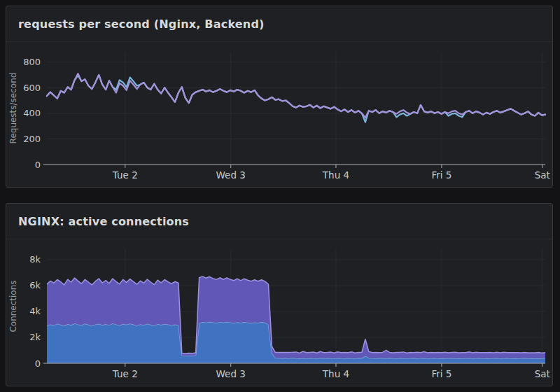 The image size is (560, 392). What do you see at coordinates (32, 62) in the screenshot?
I see `y-tick-label: 800` at bounding box center [32, 62].